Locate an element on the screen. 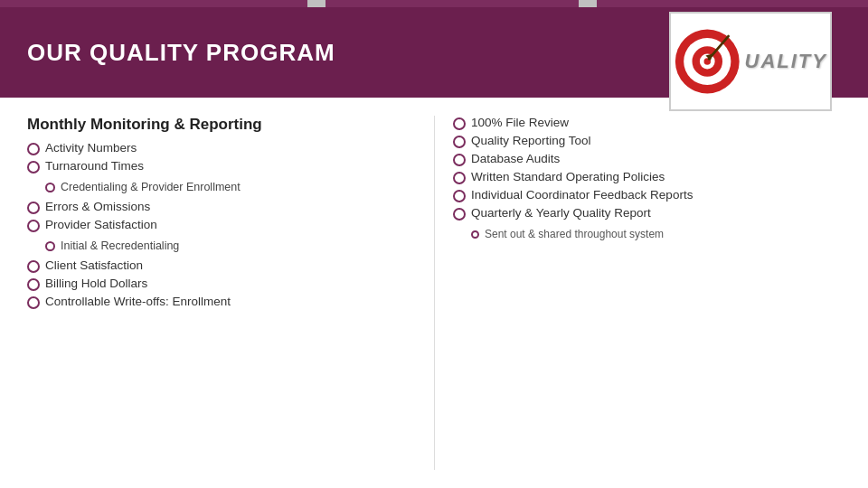  sub-item-sent-out-label: Sent out & shared throughout system is located at coordinates (574, 234).